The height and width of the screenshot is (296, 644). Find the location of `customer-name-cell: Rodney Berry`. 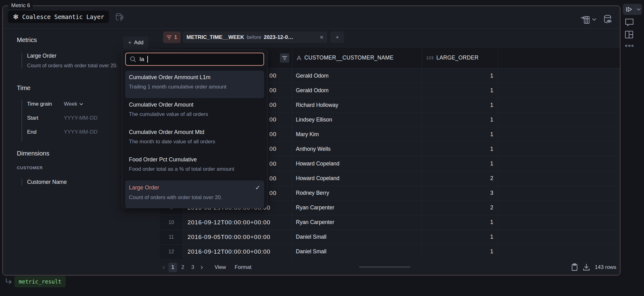

customer-name-cell: Rodney Berry is located at coordinates (357, 193).